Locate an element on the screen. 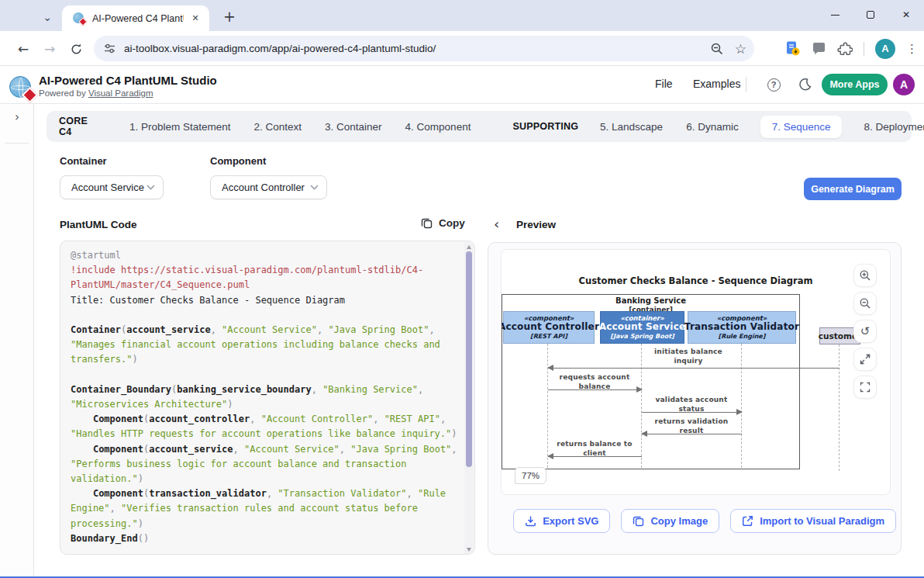 The height and width of the screenshot is (578, 924). site-settings-icon is located at coordinates (110, 48).